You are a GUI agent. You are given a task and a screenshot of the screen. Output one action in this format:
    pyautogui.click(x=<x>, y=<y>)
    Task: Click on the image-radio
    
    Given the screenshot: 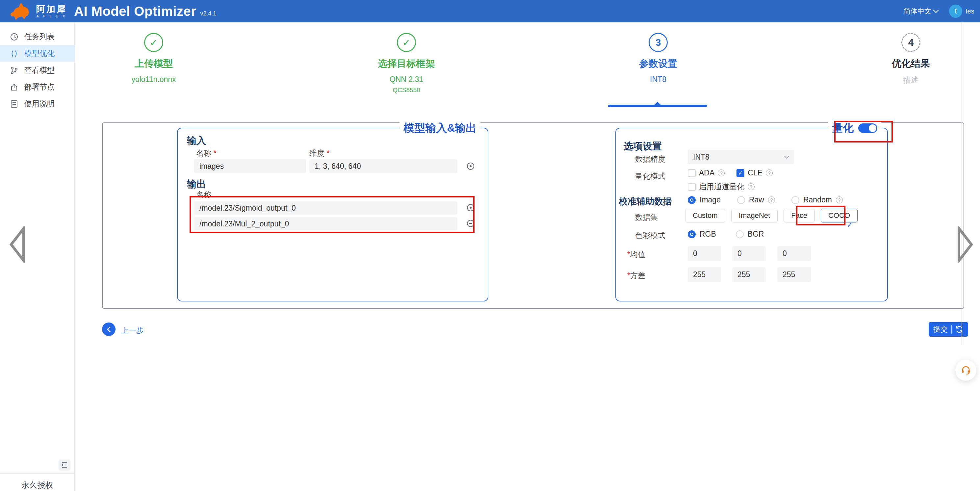 What is the action you would take?
    pyautogui.click(x=692, y=200)
    